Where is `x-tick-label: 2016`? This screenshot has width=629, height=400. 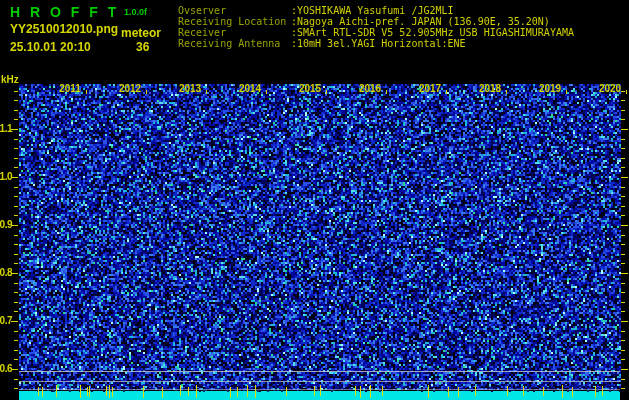
x-tick-label: 2016 is located at coordinates (370, 88).